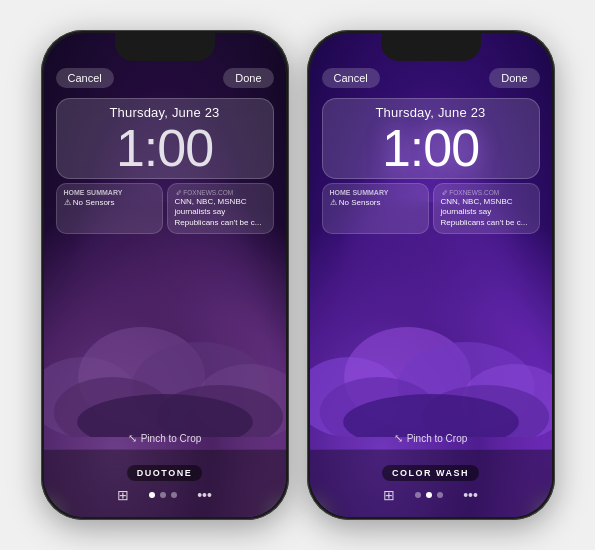 Image resolution: width=595 pixels, height=550 pixels. Describe the element at coordinates (220, 208) in the screenshot. I see `news-widget-left: 🗞 FOXNEWS.COM CNN, NBC, MSNBC journalist…` at that location.